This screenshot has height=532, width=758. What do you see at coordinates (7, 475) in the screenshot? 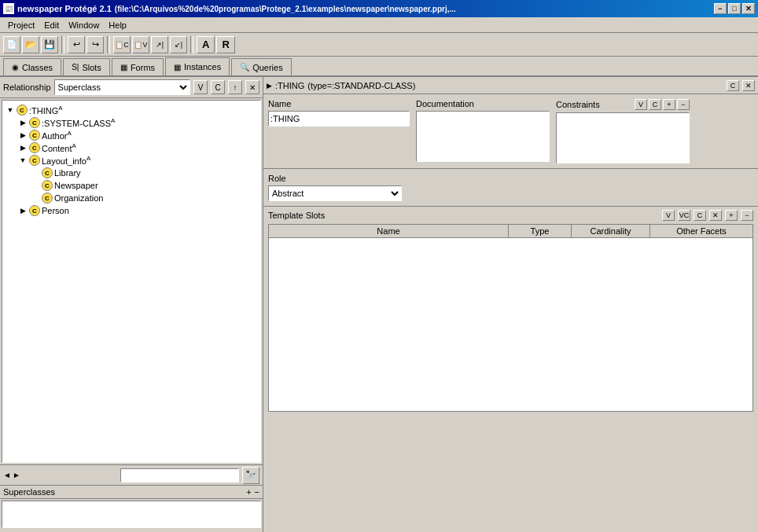
I see `scroll-left-arrow: ◄` at bounding box center [7, 475].